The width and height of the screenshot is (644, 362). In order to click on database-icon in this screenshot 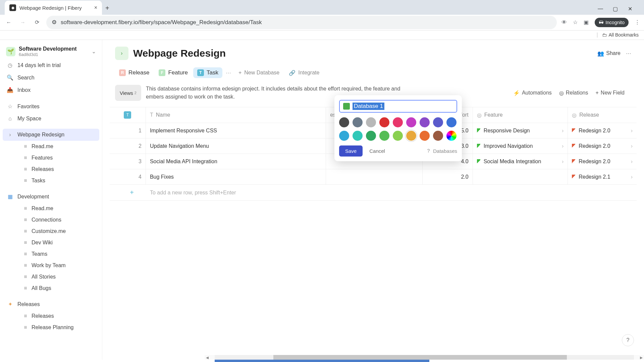, I will do `click(346, 106)`.